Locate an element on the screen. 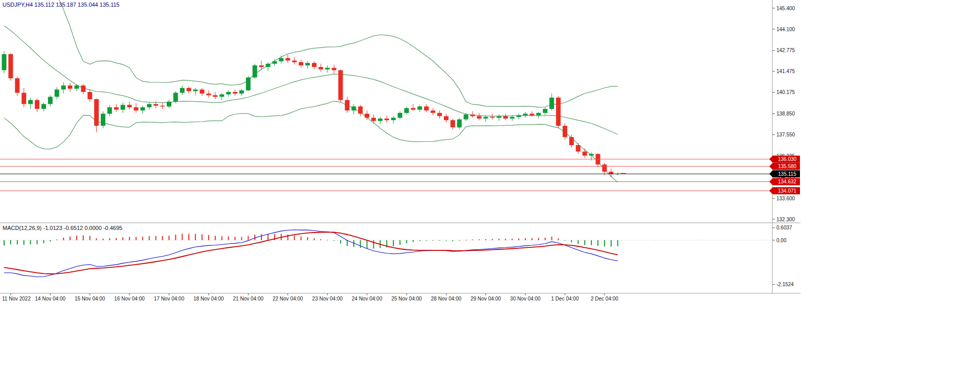 This screenshot has width=980, height=371. level-price-label-box: 134.071 is located at coordinates (785, 191).